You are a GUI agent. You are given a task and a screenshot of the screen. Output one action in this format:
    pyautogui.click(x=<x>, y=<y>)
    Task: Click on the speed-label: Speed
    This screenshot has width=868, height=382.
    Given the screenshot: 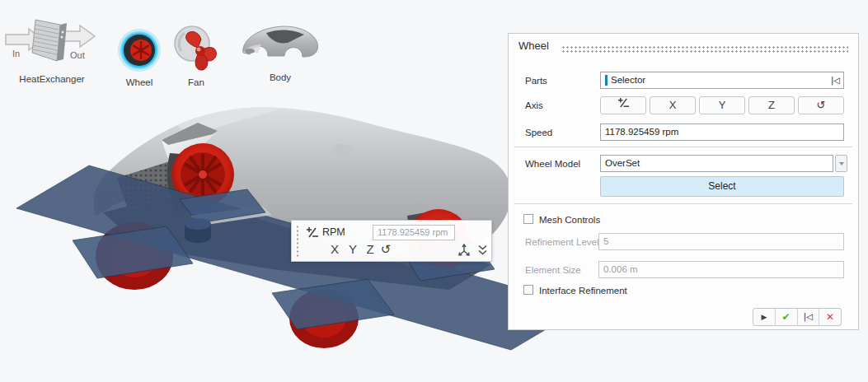 What is the action you would take?
    pyautogui.click(x=539, y=133)
    